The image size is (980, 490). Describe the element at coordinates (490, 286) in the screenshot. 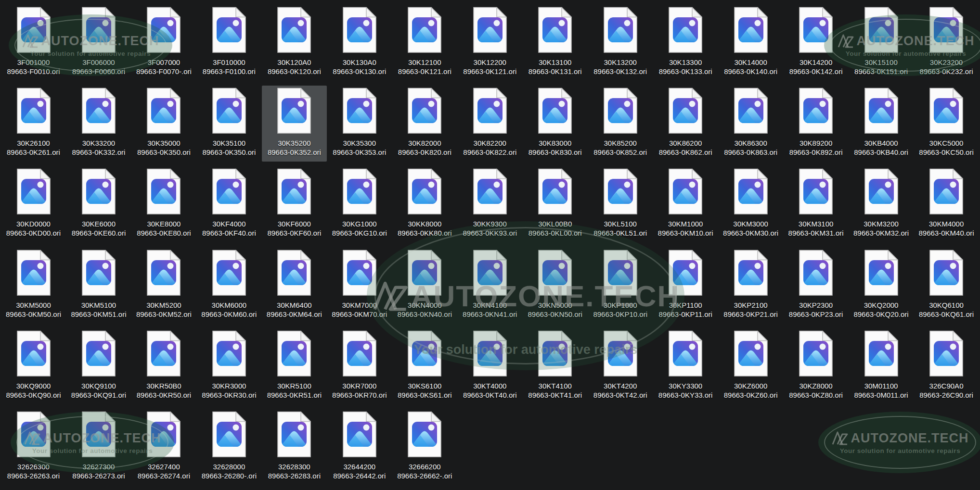

I see `file-item: 30KN4100 89663-0KN41.ori` at that location.